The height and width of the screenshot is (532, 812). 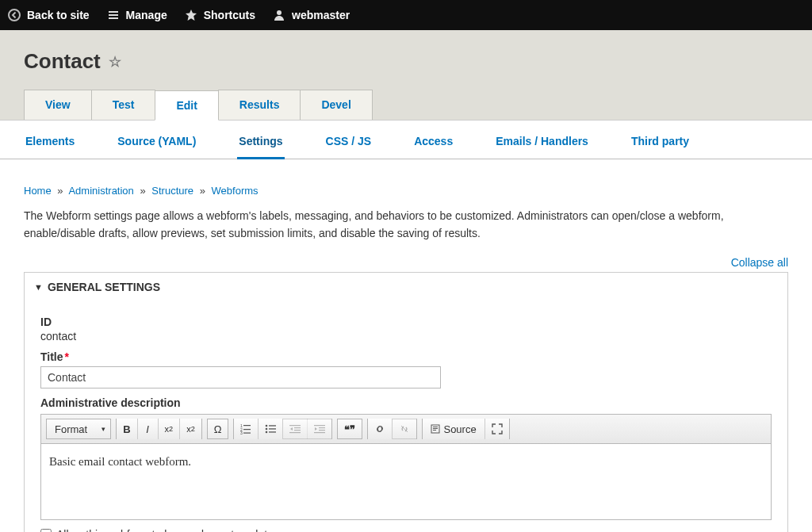 What do you see at coordinates (271, 429) in the screenshot?
I see `bullet-list-button` at bounding box center [271, 429].